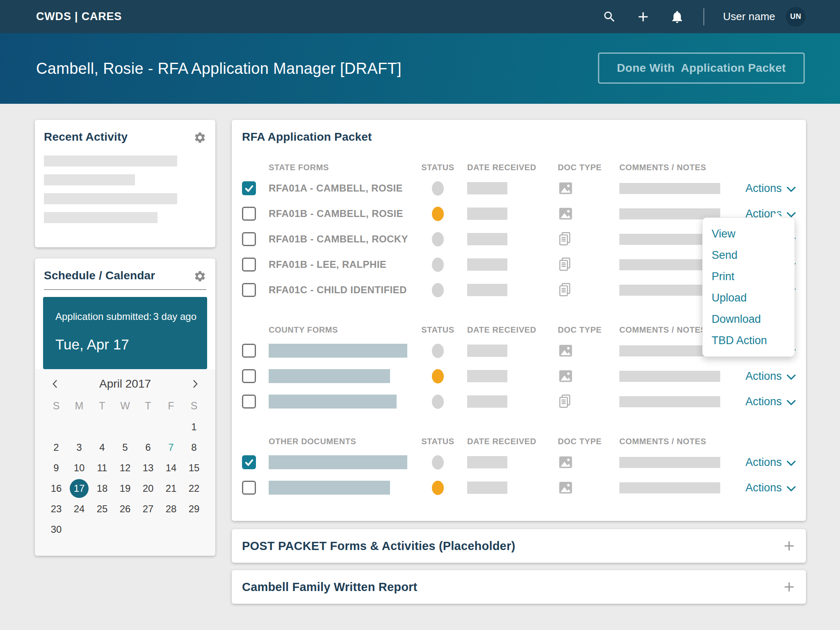 The width and height of the screenshot is (840, 630). What do you see at coordinates (749, 340) in the screenshot?
I see `dropdown-item-tbd-action: TBD Action` at bounding box center [749, 340].